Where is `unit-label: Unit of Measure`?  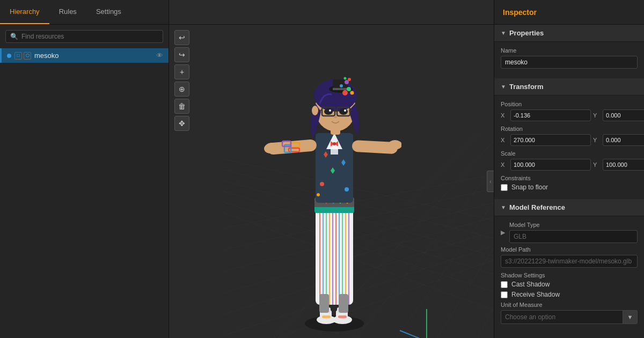
unit-label: Unit of Measure is located at coordinates (569, 305).